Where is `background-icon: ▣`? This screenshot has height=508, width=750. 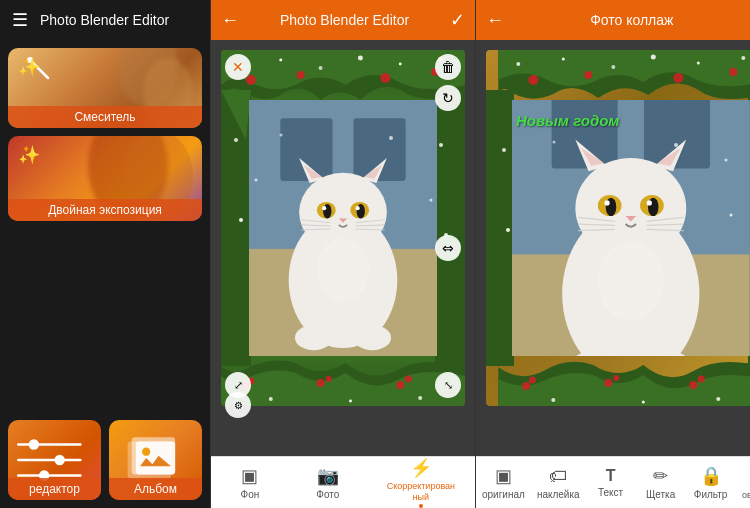 background-icon: ▣ is located at coordinates (250, 476).